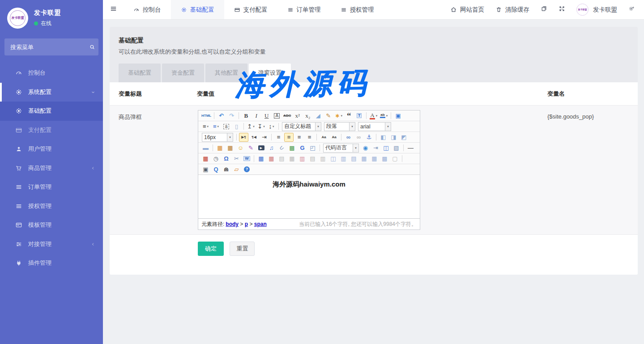 This screenshot has width=644, height=344. What do you see at coordinates (236, 127) in the screenshot?
I see `clear-doc-button: ▯` at bounding box center [236, 127].